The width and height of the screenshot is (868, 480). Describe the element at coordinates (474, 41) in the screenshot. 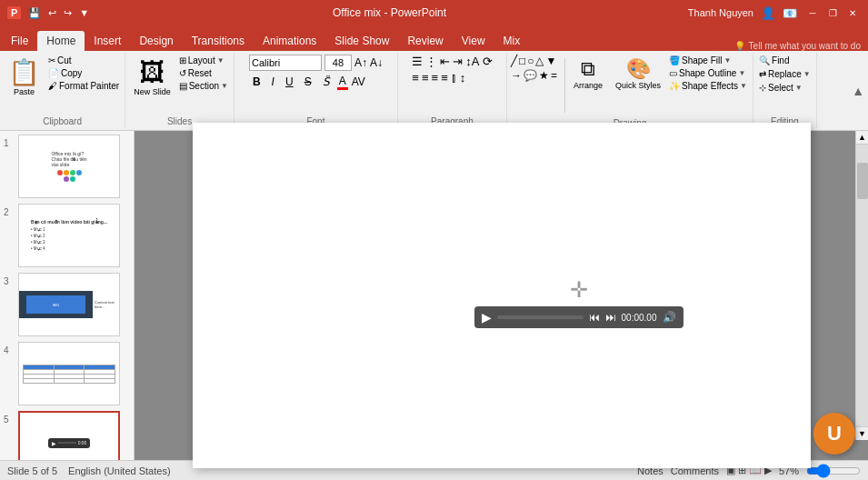

I see `tab-view: View` at that location.